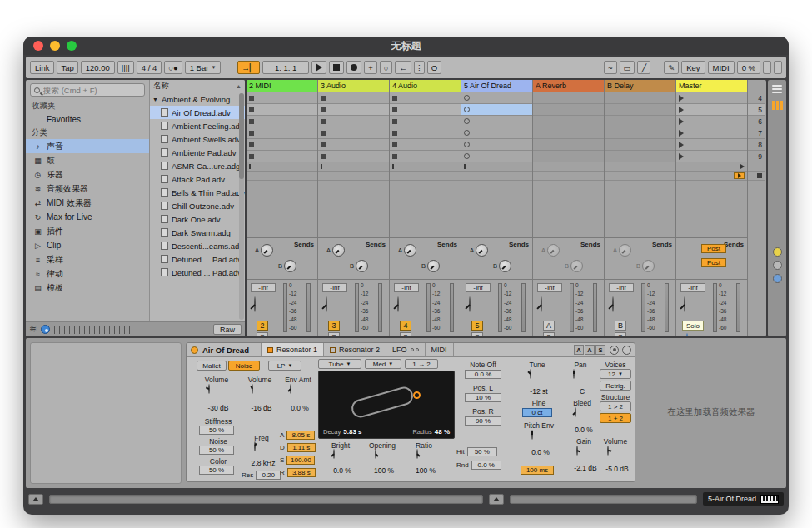 This screenshot has height=528, width=812. I want to click on box-tool-button: ▭, so click(628, 67).